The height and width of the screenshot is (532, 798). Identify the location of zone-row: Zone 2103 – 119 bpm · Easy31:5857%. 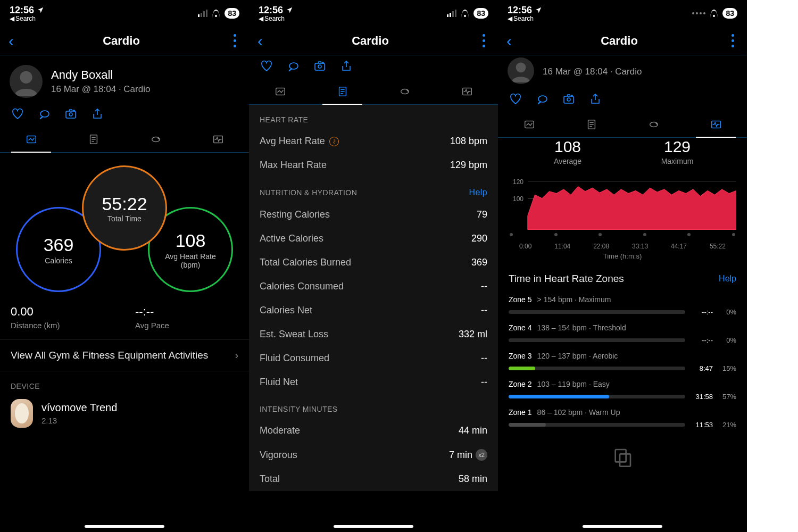
(622, 388).